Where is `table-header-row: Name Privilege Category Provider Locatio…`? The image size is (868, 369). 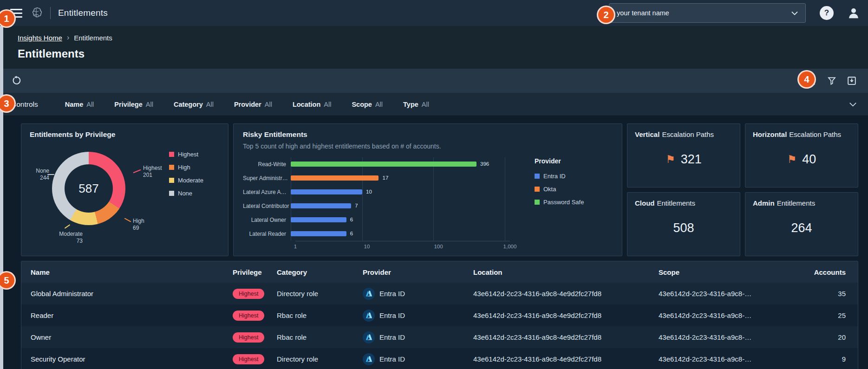
table-header-row: Name Privilege Category Provider Locatio… is located at coordinates (439, 272).